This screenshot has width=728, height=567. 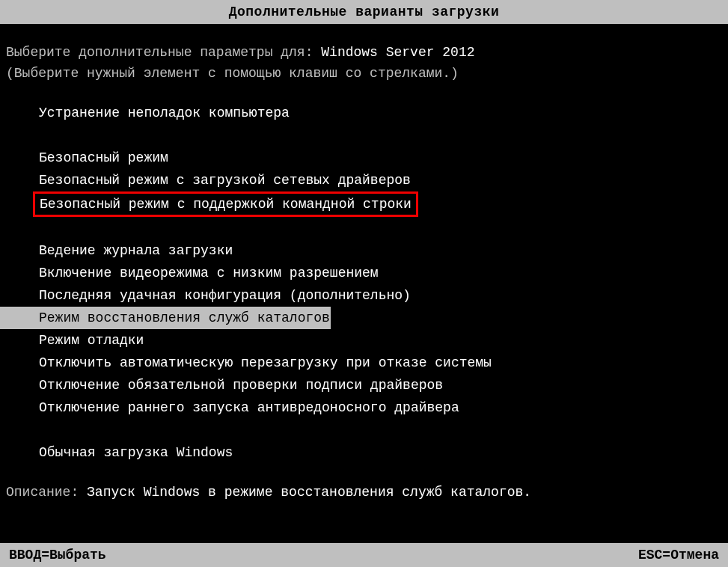 What do you see at coordinates (364, 489) in the screenshot?
I see `description-line: Описание: Запуск Windows в режиме восста…` at bounding box center [364, 489].